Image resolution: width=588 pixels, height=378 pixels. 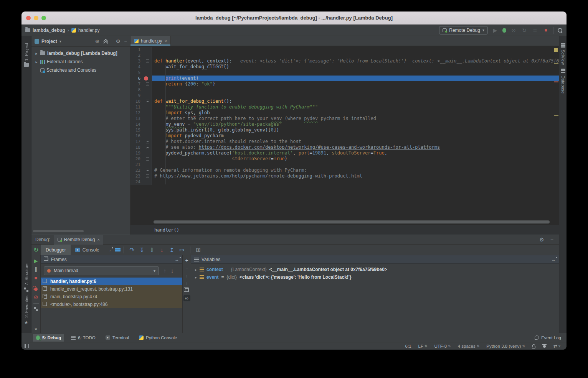 What do you see at coordinates (79, 240) in the screenshot?
I see `debug-session-tab: Remote Debug ×` at bounding box center [79, 240].